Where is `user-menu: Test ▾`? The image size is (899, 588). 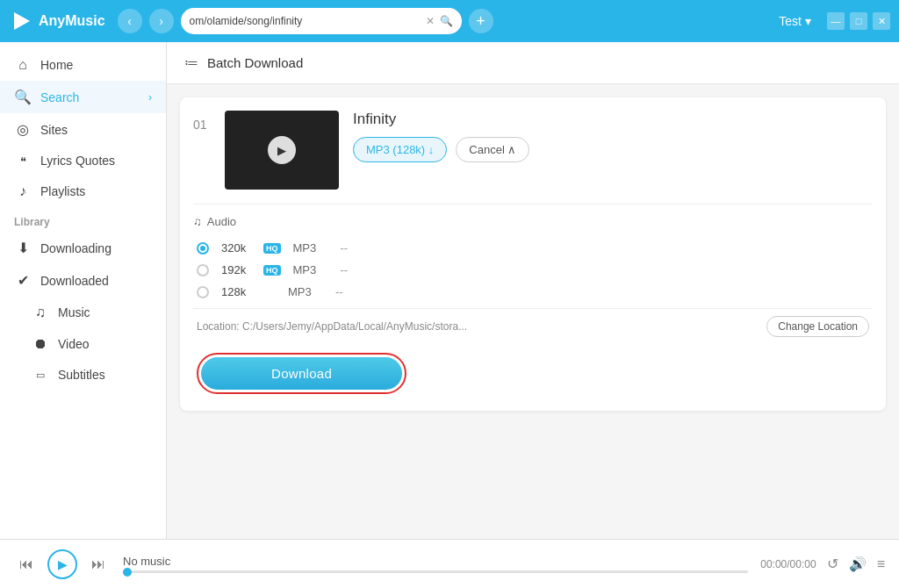 user-menu: Test ▾ is located at coordinates (795, 21).